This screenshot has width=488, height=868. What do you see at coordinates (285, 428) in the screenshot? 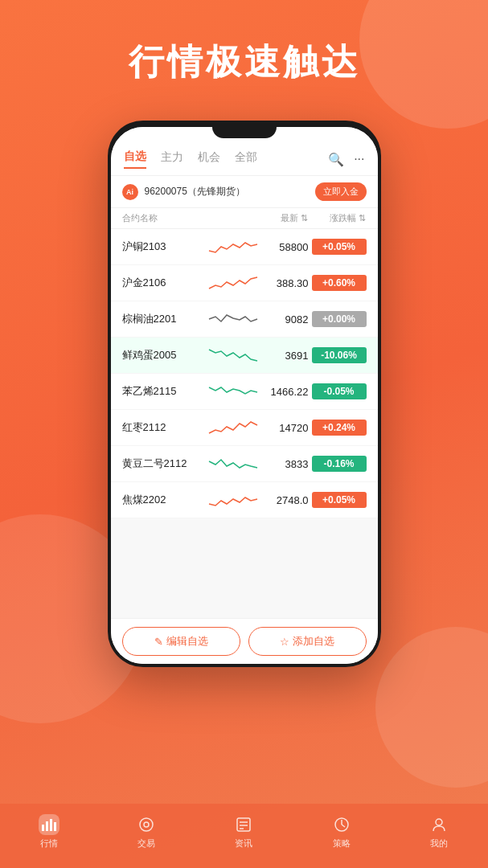
I see `stock-price: 14720` at bounding box center [285, 428].